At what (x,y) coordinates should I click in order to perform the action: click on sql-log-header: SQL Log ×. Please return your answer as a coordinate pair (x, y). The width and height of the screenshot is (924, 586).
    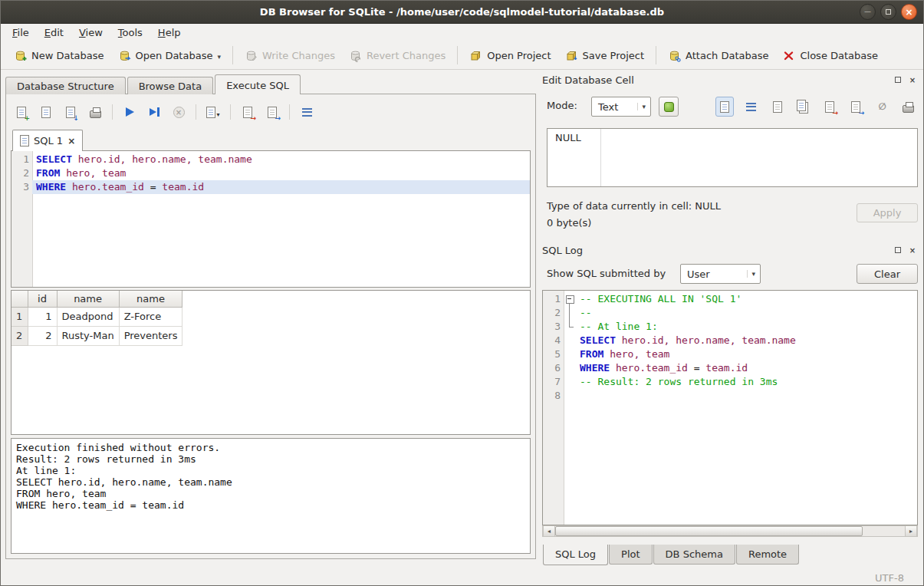
    Looking at the image, I should click on (730, 250).